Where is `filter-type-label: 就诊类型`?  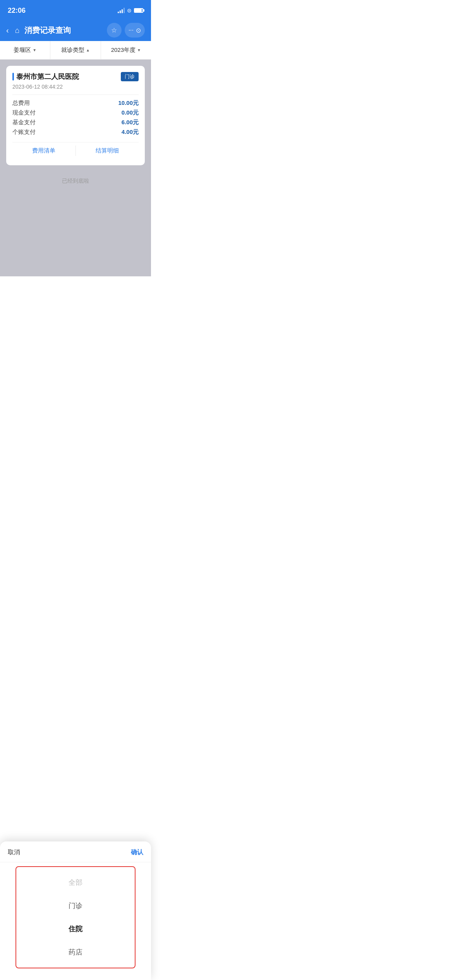 filter-type-label: 就诊类型 is located at coordinates (73, 50).